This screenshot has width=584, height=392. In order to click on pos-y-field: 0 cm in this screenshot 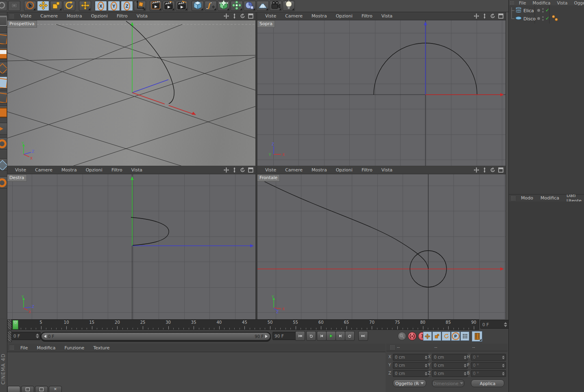, I will do `click(411, 366)`.